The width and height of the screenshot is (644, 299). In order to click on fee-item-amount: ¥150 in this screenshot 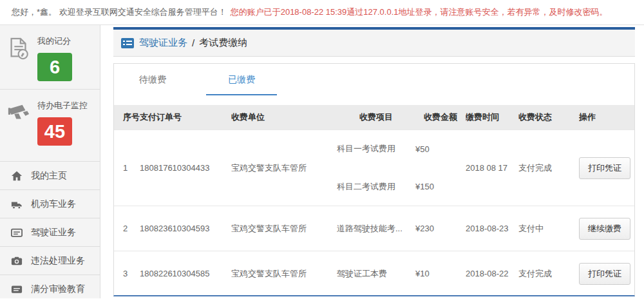, I will do `click(425, 187)`.